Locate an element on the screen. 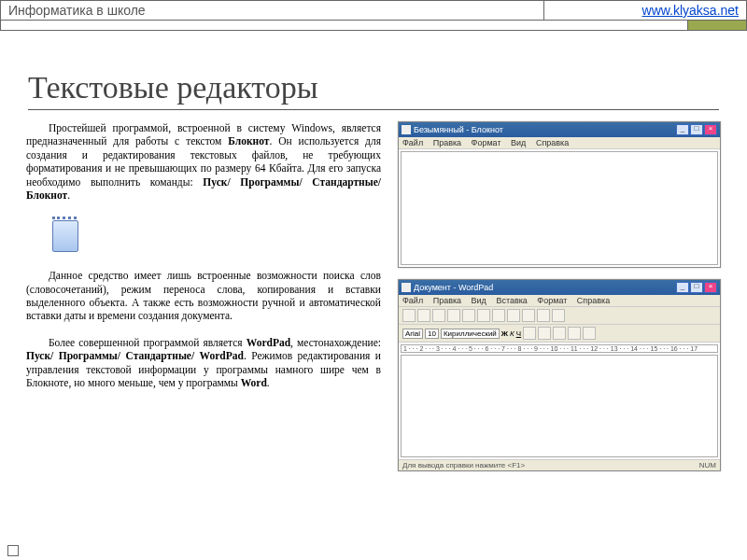  charset-select: Кириллический is located at coordinates (471, 334).